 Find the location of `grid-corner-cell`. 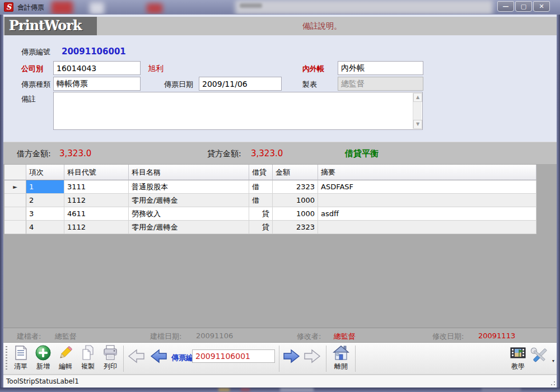

grid-corner-cell is located at coordinates (16, 172).